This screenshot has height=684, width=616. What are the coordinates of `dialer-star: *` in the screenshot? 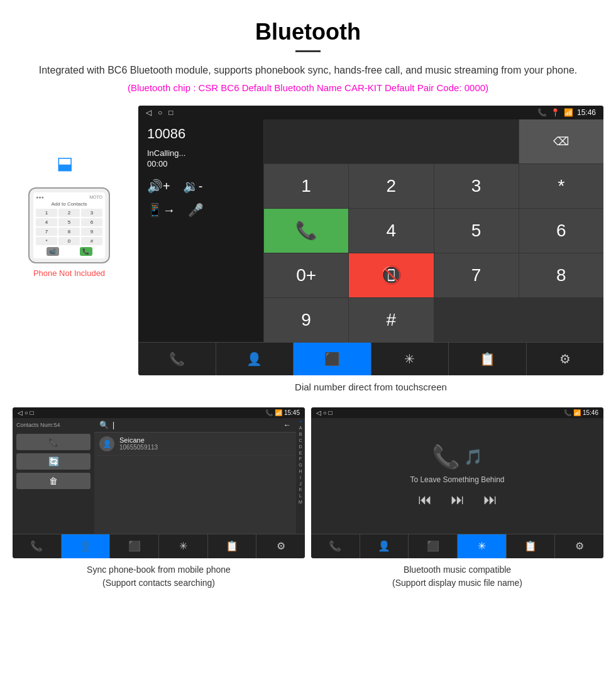 It's located at (47, 241).